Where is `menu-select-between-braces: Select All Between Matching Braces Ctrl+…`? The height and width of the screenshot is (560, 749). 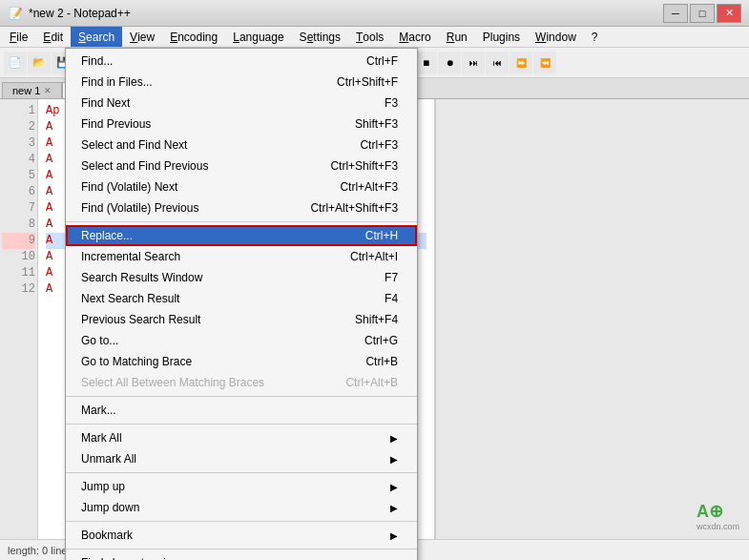 menu-select-between-braces: Select All Between Matching Braces Ctrl+… is located at coordinates (241, 383).